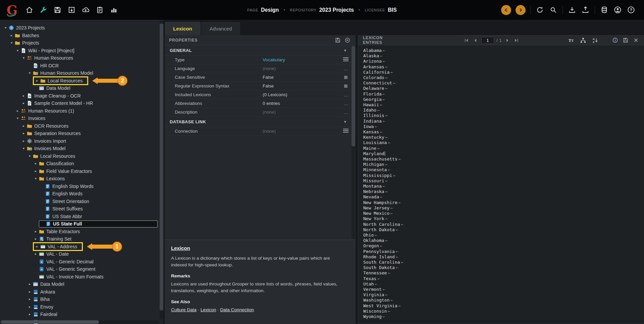 Image resolution: width=644 pixels, height=324 pixels. What do you see at coordinates (82, 262) in the screenshot?
I see `tree-item: aVAL - Generic Decimal` at bounding box center [82, 262].